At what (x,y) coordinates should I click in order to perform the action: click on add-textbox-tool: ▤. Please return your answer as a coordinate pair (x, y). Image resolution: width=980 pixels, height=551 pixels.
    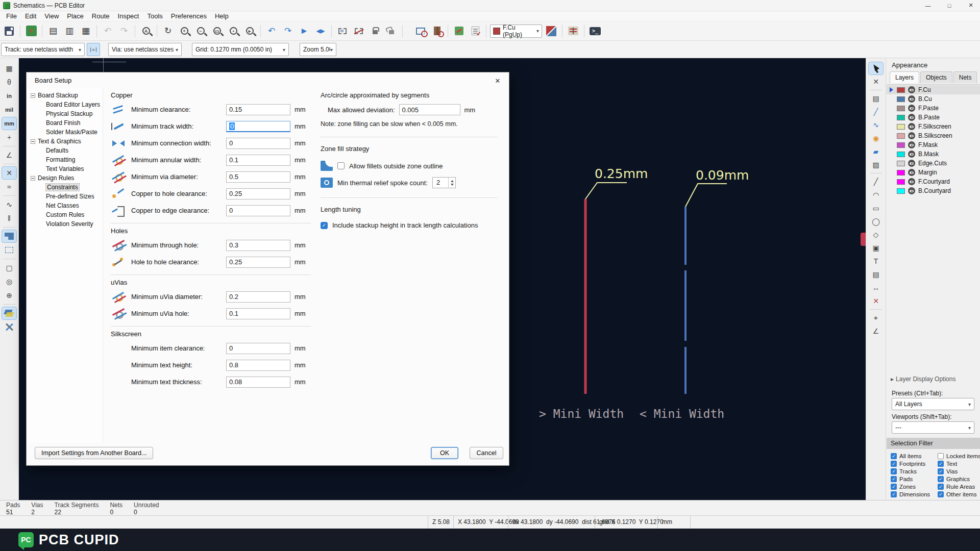
    Looking at the image, I should click on (876, 274).